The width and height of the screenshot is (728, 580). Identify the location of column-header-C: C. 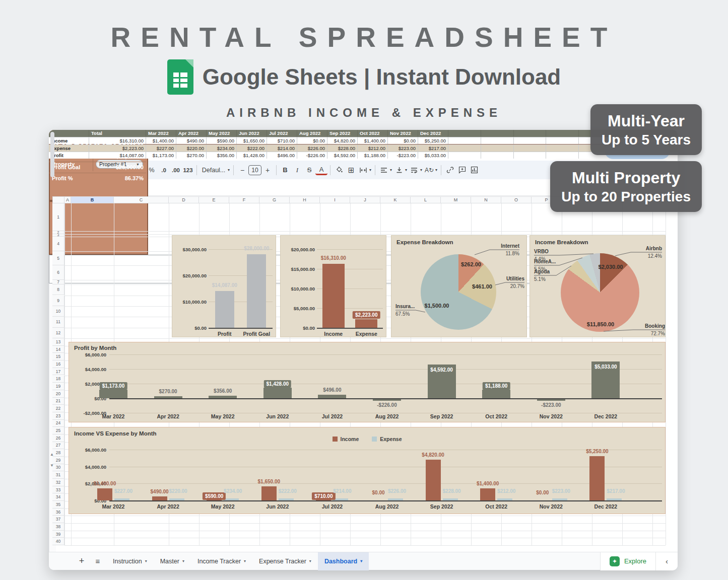
(141, 200).